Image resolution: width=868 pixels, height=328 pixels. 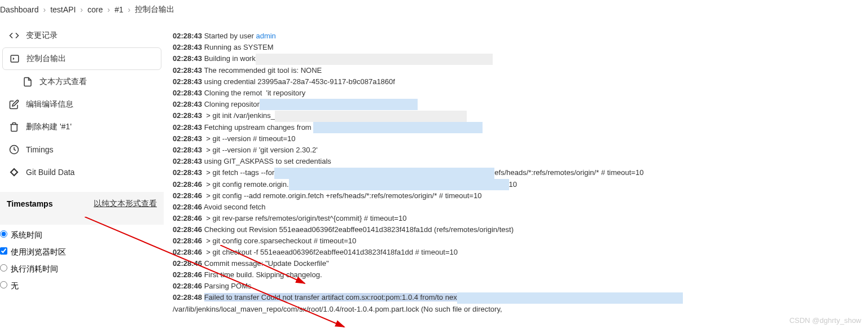 I want to click on console-line: 02:28:43 Cloning the remot 'it repositor…, so click(x=516, y=93).